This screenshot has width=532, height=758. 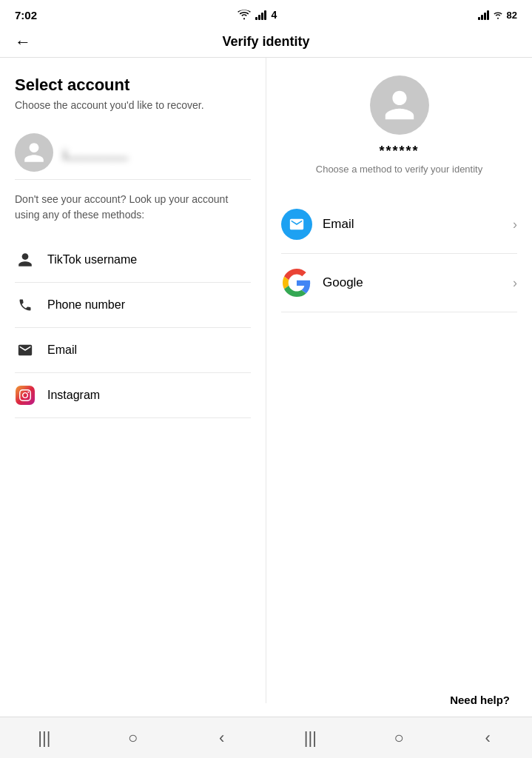 I want to click on bottom-nav: ||| ○ ‹ ||| ○ ‹, so click(x=266, y=737).